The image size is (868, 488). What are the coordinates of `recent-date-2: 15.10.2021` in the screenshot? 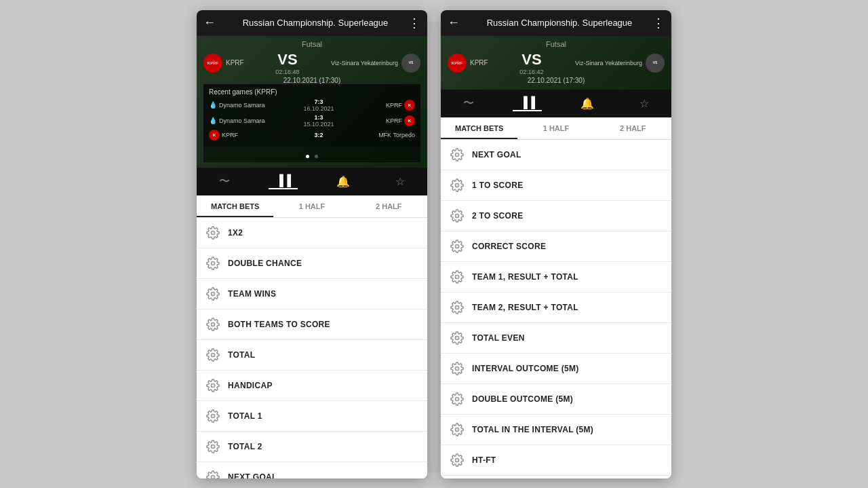 It's located at (319, 124).